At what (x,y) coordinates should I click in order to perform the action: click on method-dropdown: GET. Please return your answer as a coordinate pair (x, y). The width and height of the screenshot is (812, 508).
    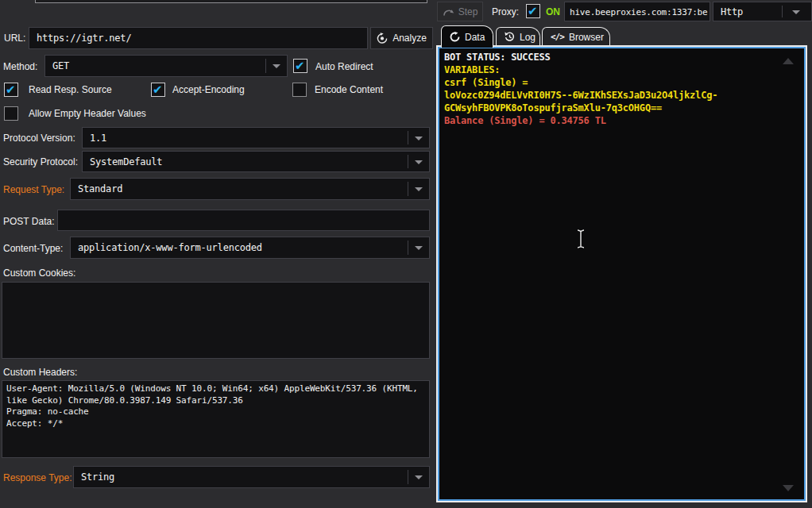
    Looking at the image, I should click on (166, 66).